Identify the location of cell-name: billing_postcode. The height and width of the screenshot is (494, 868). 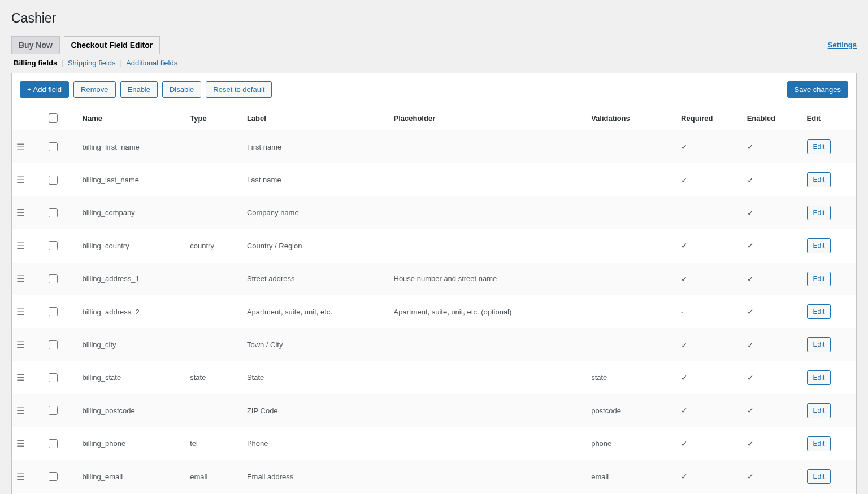
(132, 410).